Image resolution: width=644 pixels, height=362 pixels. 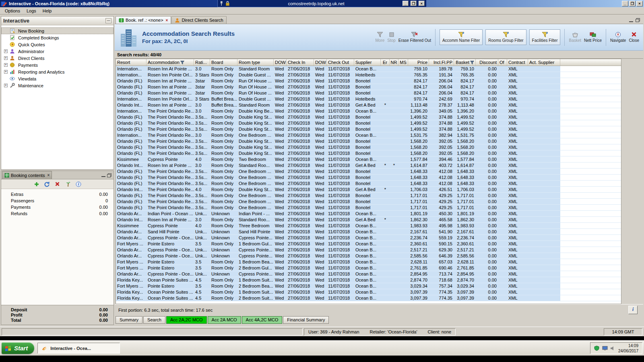 What do you see at coordinates (143, 20) in the screenshot?
I see `tab-book-ref-none: Book. ref .: <none>×` at bounding box center [143, 20].